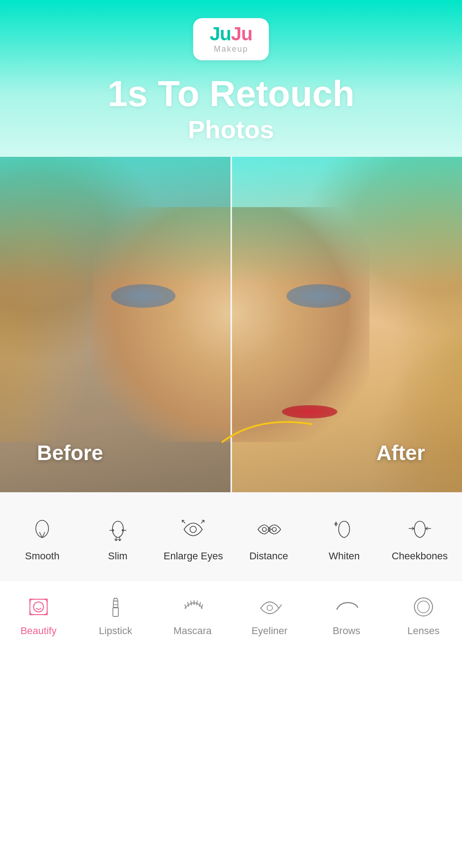 This screenshot has width=462, height=868. I want to click on nav-eyeliner: Eyeliner, so click(269, 615).